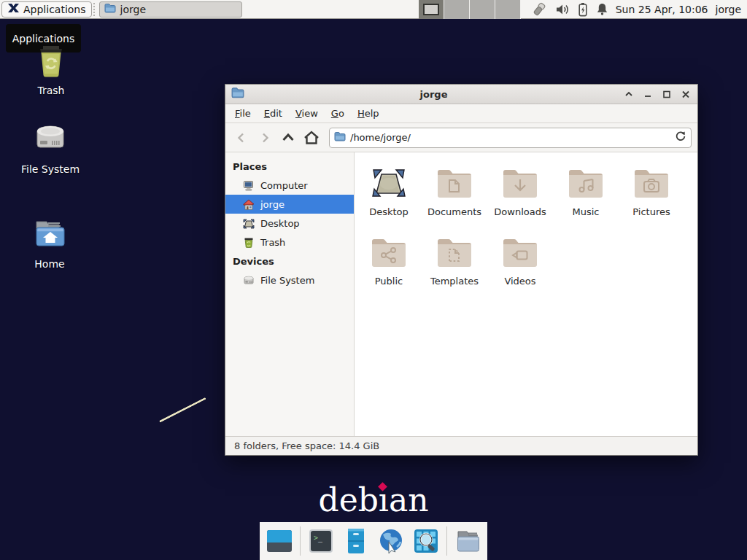 This screenshot has height=560, width=747. I want to click on sidebar-header-places: Places, so click(290, 166).